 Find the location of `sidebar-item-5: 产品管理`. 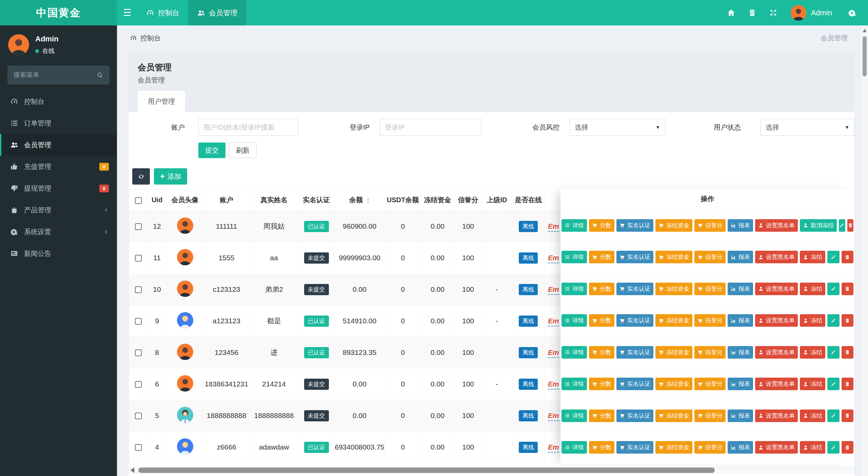

sidebar-item-5: 产品管理 is located at coordinates (58, 210).